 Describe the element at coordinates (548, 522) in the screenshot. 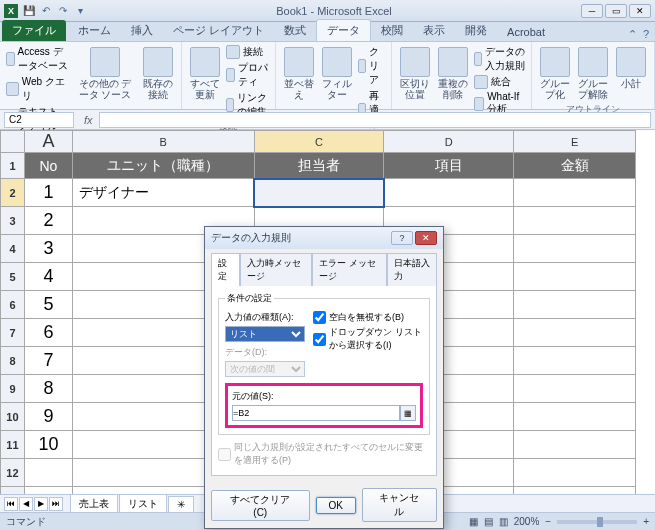

I see `zoom-out-button: −` at that location.